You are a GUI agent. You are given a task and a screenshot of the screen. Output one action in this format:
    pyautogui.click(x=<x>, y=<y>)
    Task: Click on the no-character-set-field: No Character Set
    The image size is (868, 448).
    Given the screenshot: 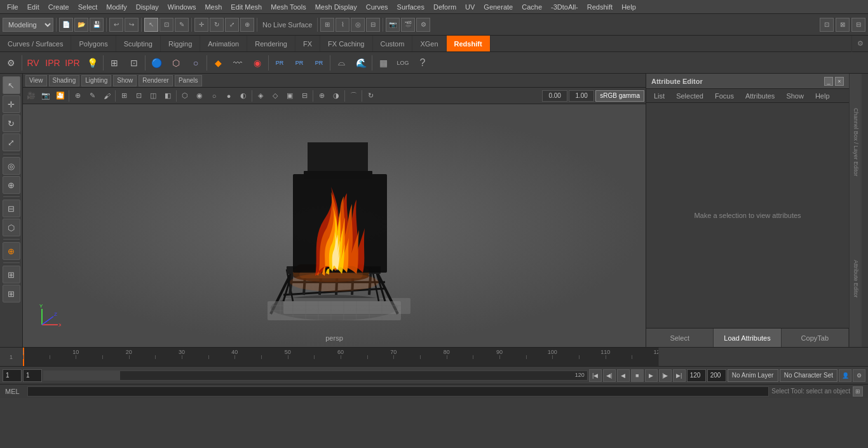 What is the action you would take?
    pyautogui.click(x=808, y=376)
    